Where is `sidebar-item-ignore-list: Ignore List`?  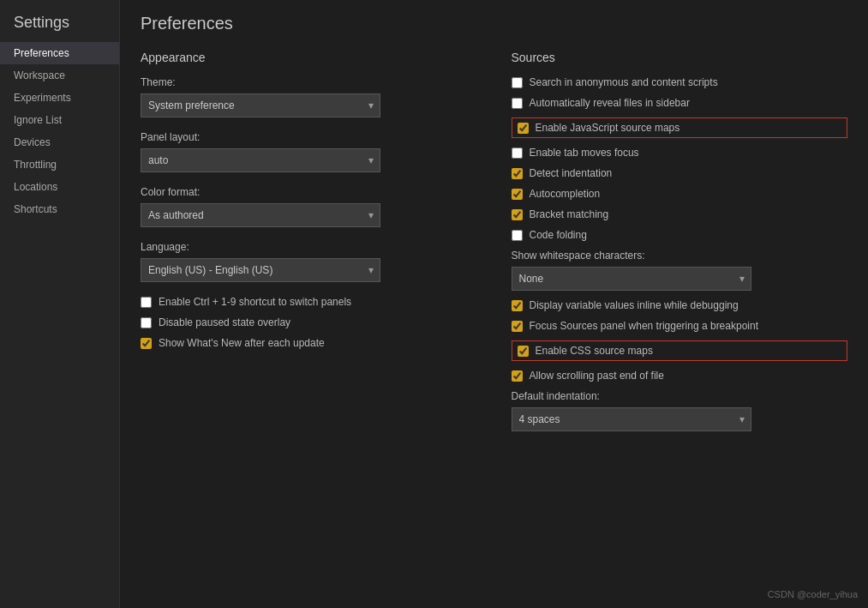 sidebar-item-ignore-list: Ignore List is located at coordinates (60, 120).